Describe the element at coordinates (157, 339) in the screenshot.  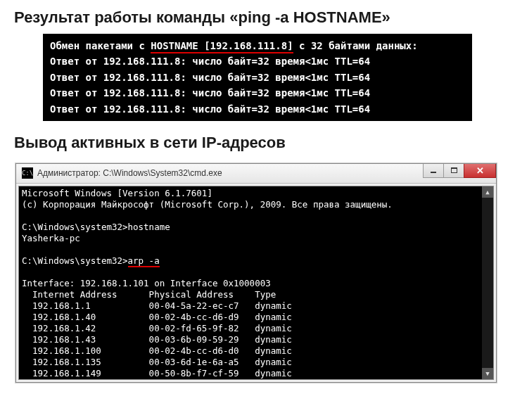
I see `arp-row: 192.168.1.43 00-03-6b-09-59-29 dynamic` at that location.